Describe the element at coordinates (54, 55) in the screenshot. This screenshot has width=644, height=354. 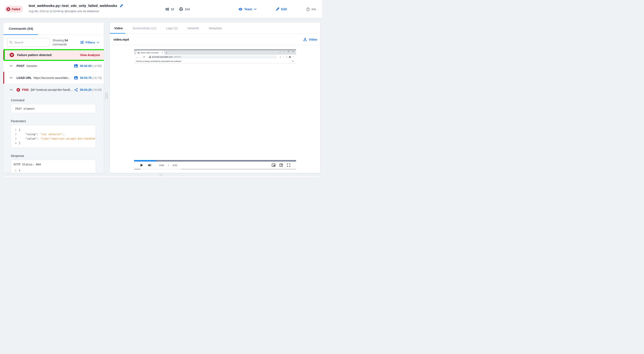
I see `failure-pattern-banner: Failure pattern detected View Analysis` at that location.